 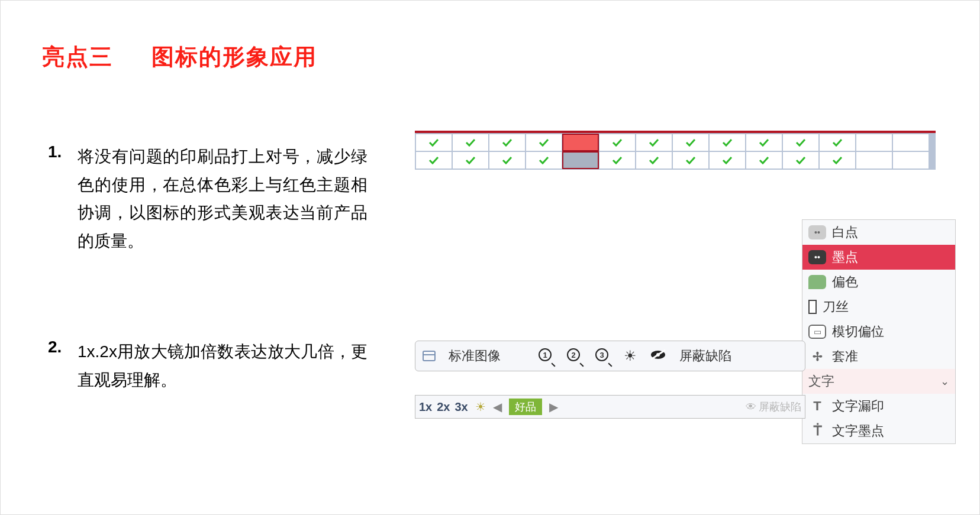 What do you see at coordinates (879, 406) in the screenshot?
I see `defect-item-text-miss: T文字漏印` at bounding box center [879, 406].